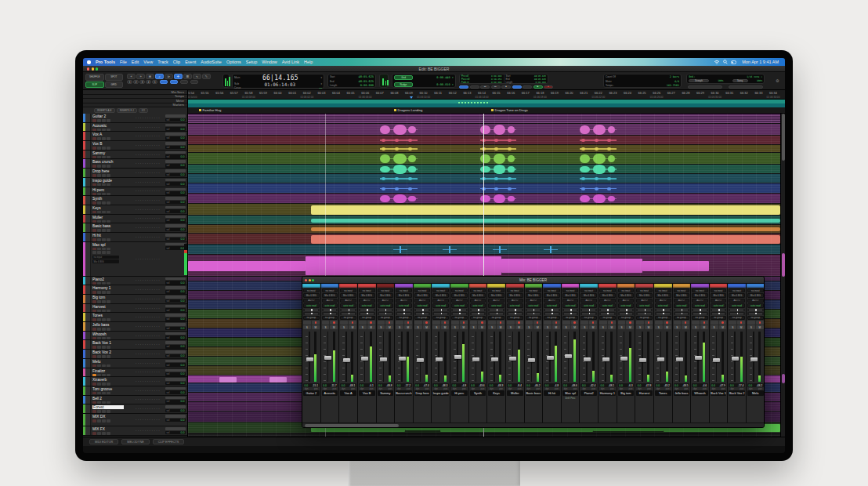 The height and width of the screenshot is (486, 868). What do you see at coordinates (184, 82) in the screenshot?
I see `zoom-pair-button` at bounding box center [184, 82].